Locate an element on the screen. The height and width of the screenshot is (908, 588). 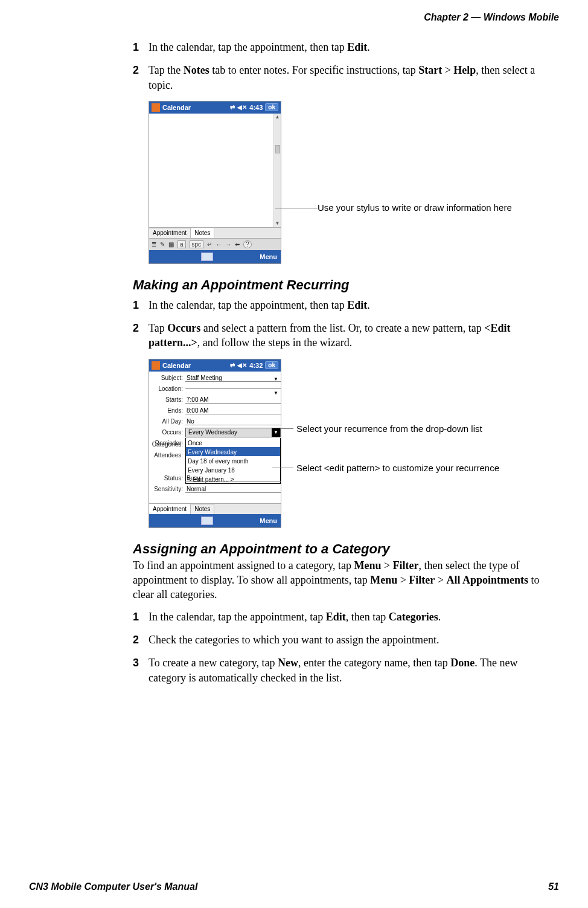
subject-value: Staff Meeting▼ is located at coordinates (233, 378).